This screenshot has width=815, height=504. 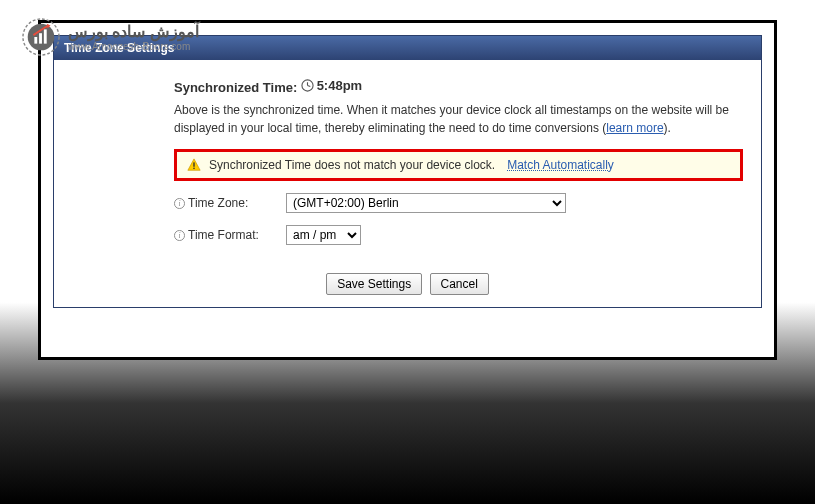 I want to click on button-row: Save Settings Cancel, so click(x=408, y=285).